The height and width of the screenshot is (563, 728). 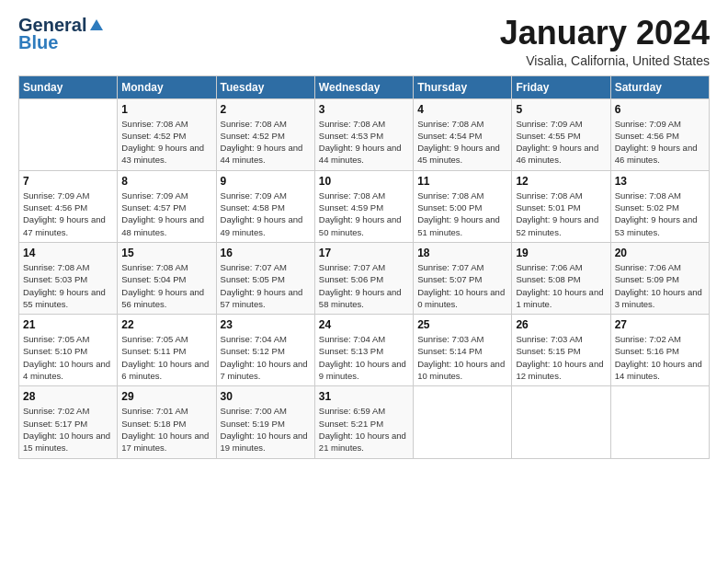 What do you see at coordinates (463, 86) in the screenshot?
I see `col-thursday: Thursday` at bounding box center [463, 86].